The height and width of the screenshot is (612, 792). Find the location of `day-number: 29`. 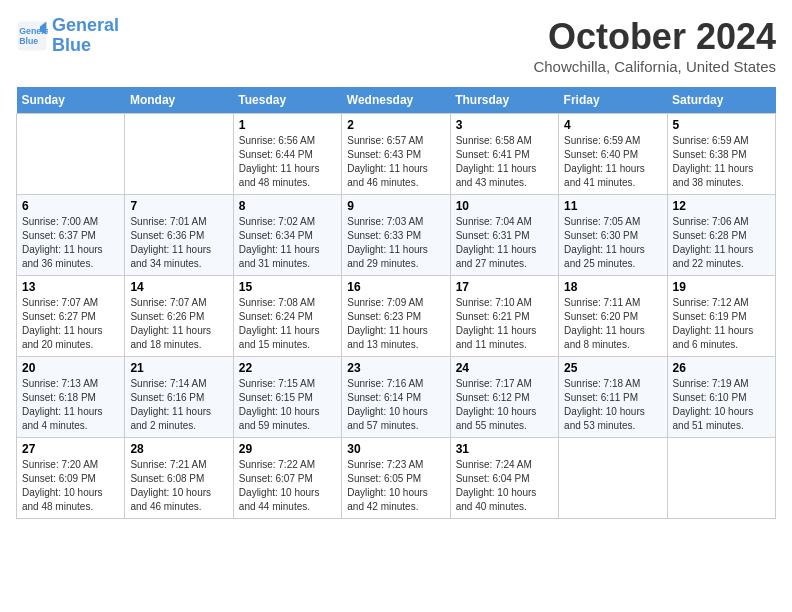

day-number: 29 is located at coordinates (288, 449).